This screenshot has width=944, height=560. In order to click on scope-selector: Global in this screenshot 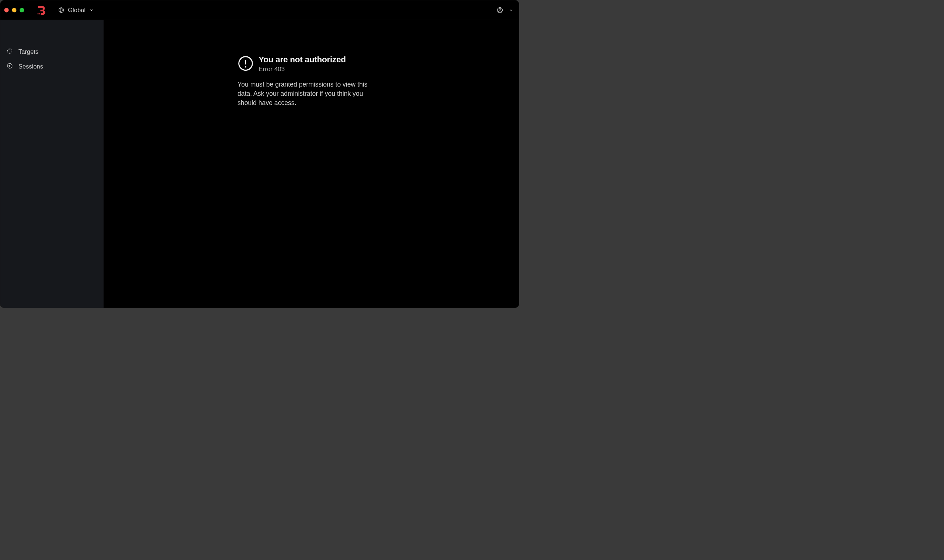, I will do `click(76, 10)`.